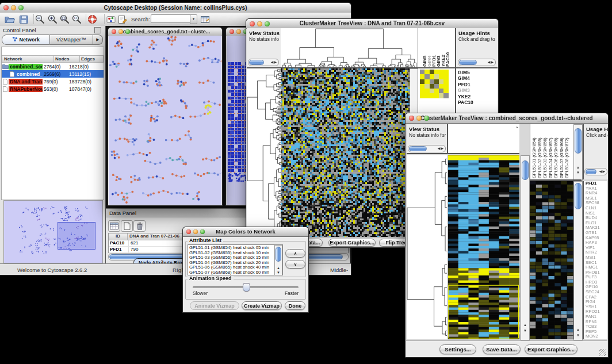 This screenshot has width=612, height=364. What do you see at coordinates (596, 189) in the screenshot?
I see `gene-label: YRA1` at bounding box center [596, 189].